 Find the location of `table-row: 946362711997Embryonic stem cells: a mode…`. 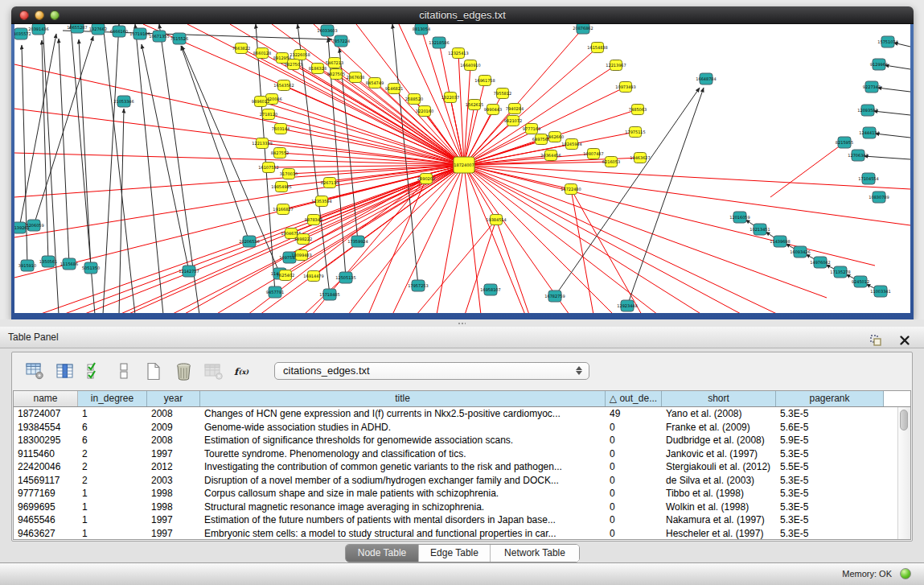

table-row: 946362711997Embryonic stem cells: a mode… is located at coordinates (462, 534).